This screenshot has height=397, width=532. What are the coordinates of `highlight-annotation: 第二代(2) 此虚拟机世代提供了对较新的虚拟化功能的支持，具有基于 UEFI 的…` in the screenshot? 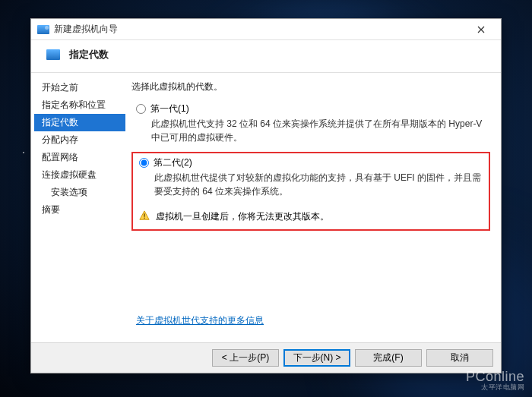 It's located at (311, 191).